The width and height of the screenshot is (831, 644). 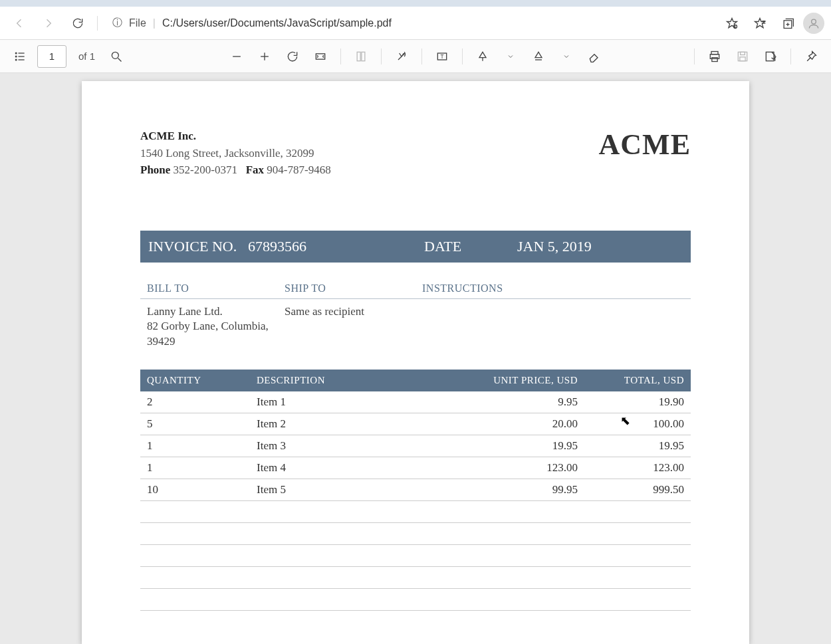 What do you see at coordinates (415, 247) in the screenshot?
I see `invoice-header-bar: INVOICE NO. 67893566 DATE JAN 5, 2019` at bounding box center [415, 247].